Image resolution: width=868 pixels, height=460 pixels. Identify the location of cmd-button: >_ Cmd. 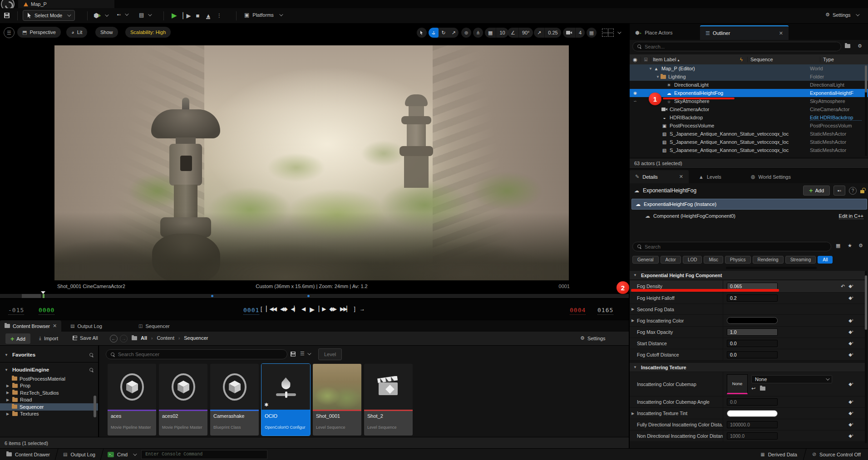
(122, 455).